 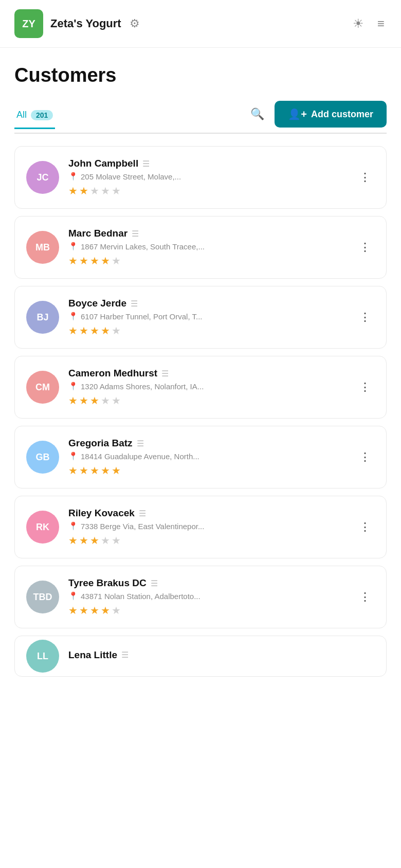 I want to click on customer-name-row: Lena Little ☰, so click(x=222, y=655).